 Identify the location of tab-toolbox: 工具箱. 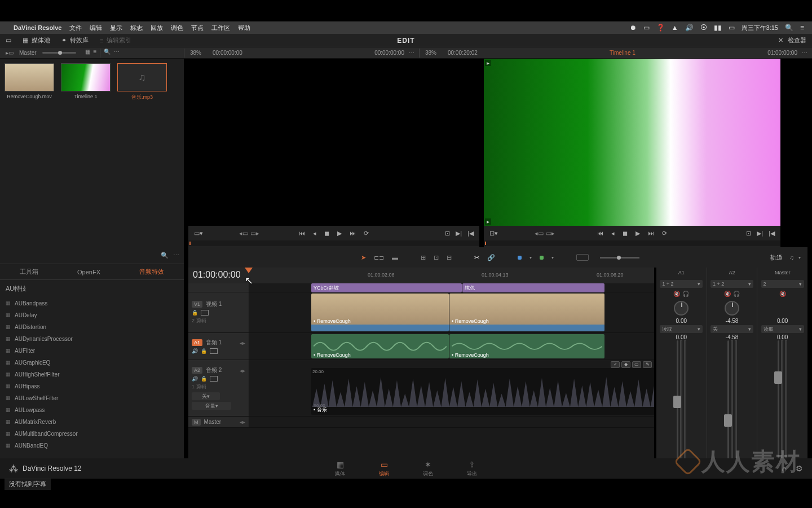
(29, 272).